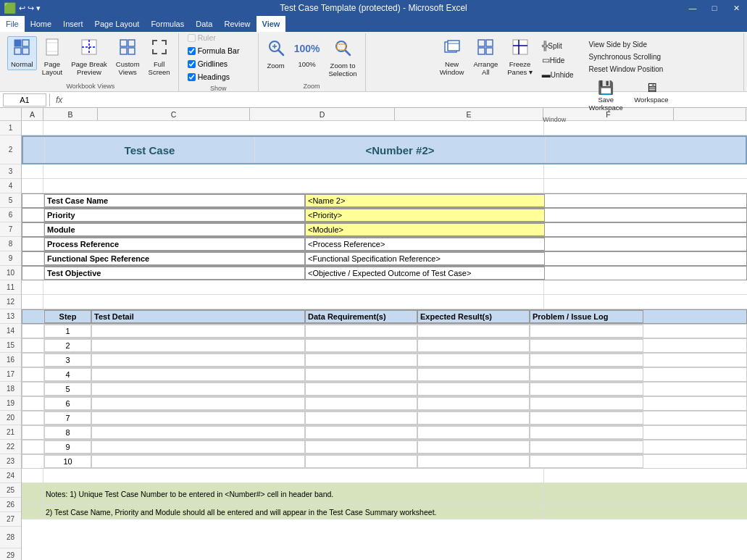 This screenshot has height=560, width=747. Describe the element at coordinates (68, 375) in the screenshot. I see `step-4: 4` at that location.